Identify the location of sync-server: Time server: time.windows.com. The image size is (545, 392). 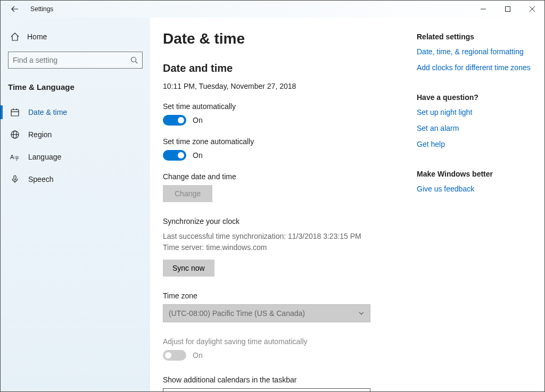
(284, 248).